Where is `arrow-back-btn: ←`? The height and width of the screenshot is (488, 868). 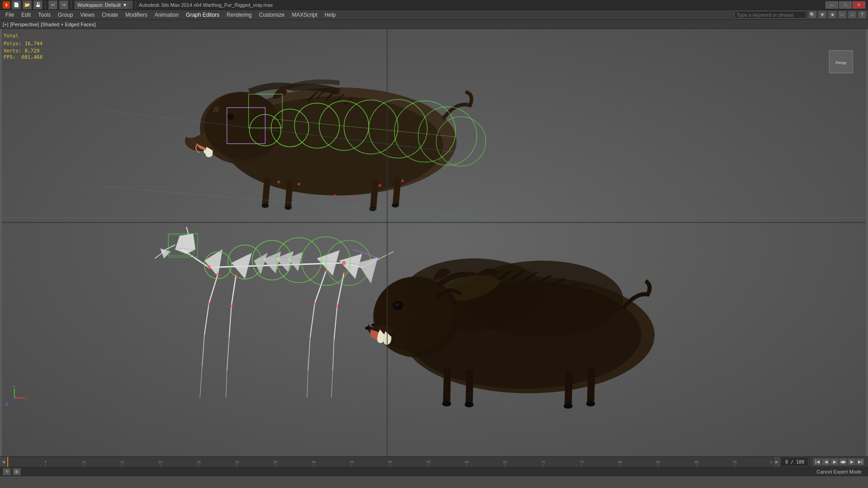
arrow-back-btn: ← is located at coordinates (842, 14).